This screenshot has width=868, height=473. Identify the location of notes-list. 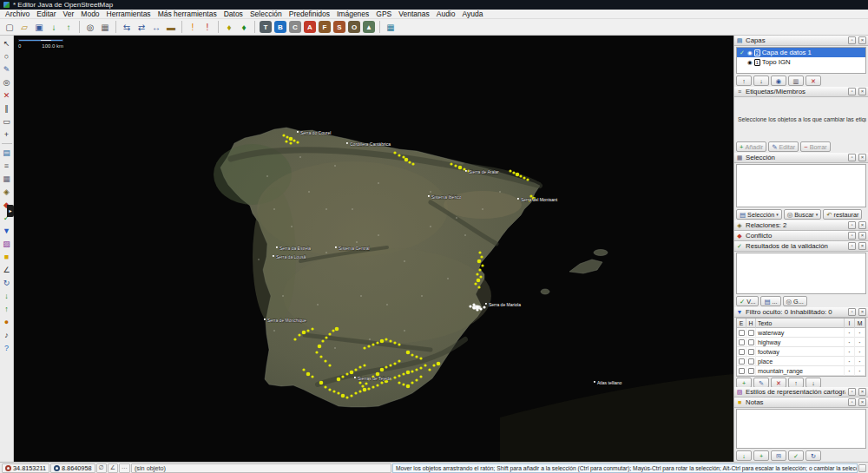
(801, 429).